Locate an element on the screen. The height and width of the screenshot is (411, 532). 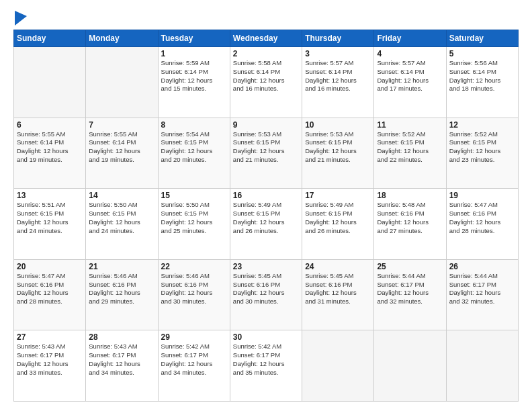
day-number: 12 is located at coordinates (482, 125).